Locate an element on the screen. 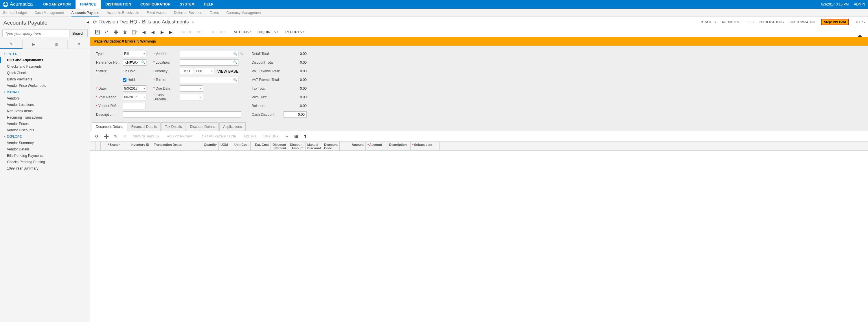  upload-icon: ⬆ is located at coordinates (305, 136).